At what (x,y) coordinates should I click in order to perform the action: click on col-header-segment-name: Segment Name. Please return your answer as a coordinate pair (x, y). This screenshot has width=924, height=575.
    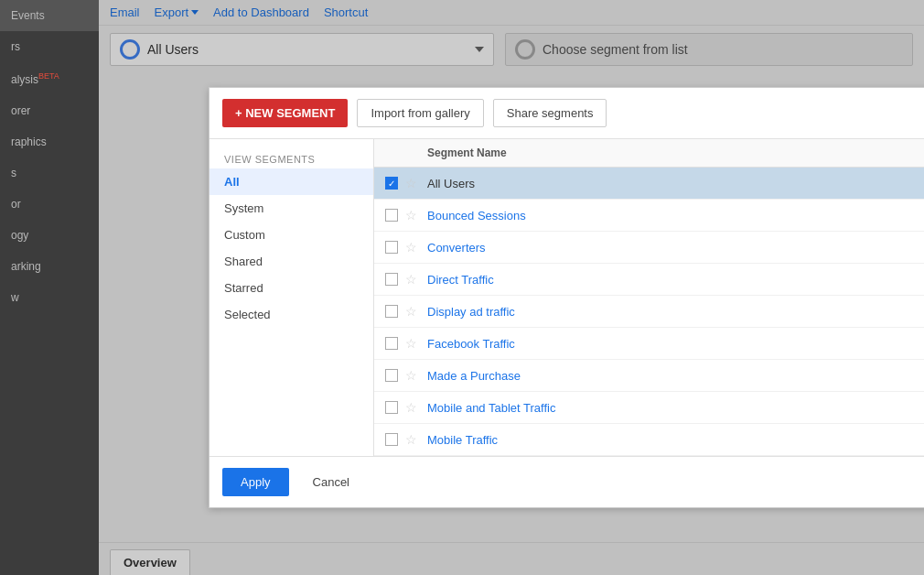
    Looking at the image, I should click on (664, 153).